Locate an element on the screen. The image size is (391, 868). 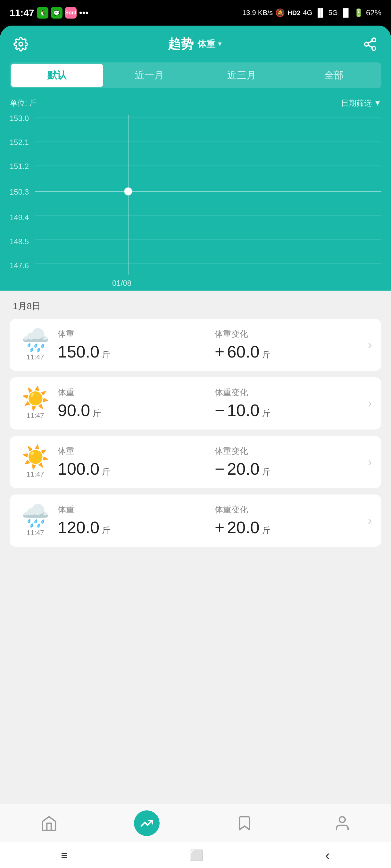
record-weight-col-1: 体重 150.0 斤 is located at coordinates (136, 345).